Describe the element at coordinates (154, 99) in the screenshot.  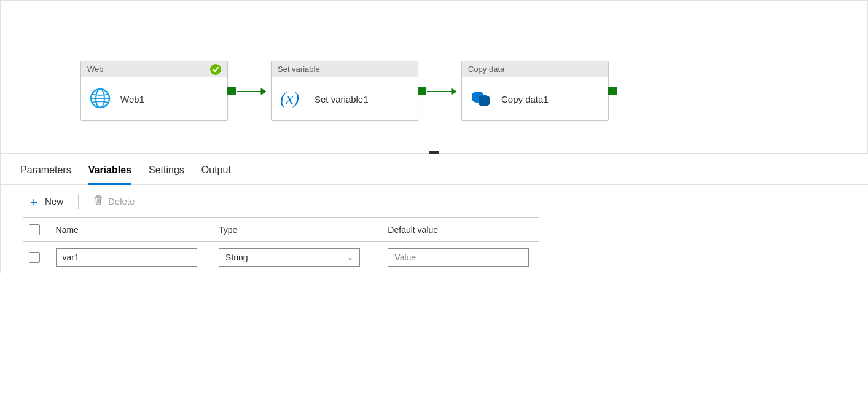
I see `activity-body: Web1` at that location.